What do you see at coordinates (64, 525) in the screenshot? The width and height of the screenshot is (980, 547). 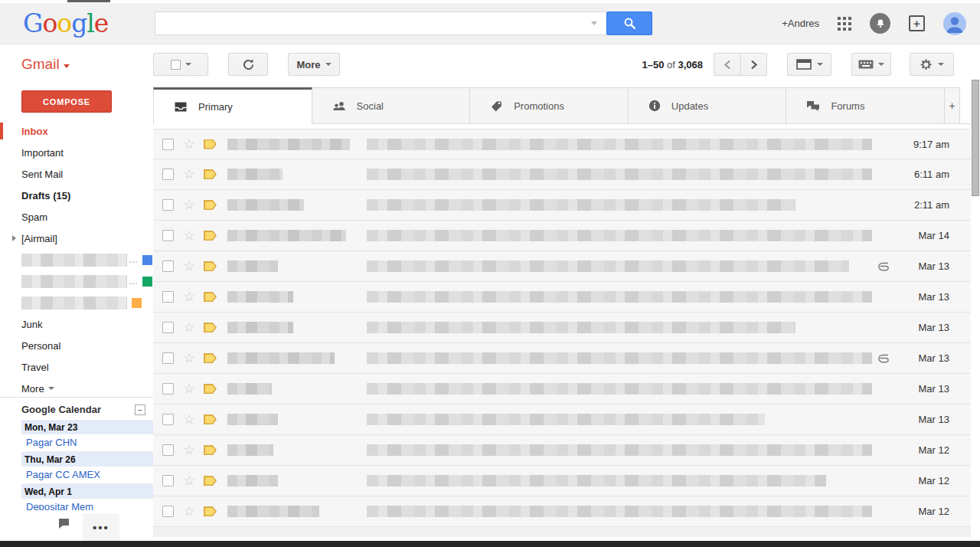 I see `chat-button` at bounding box center [64, 525].